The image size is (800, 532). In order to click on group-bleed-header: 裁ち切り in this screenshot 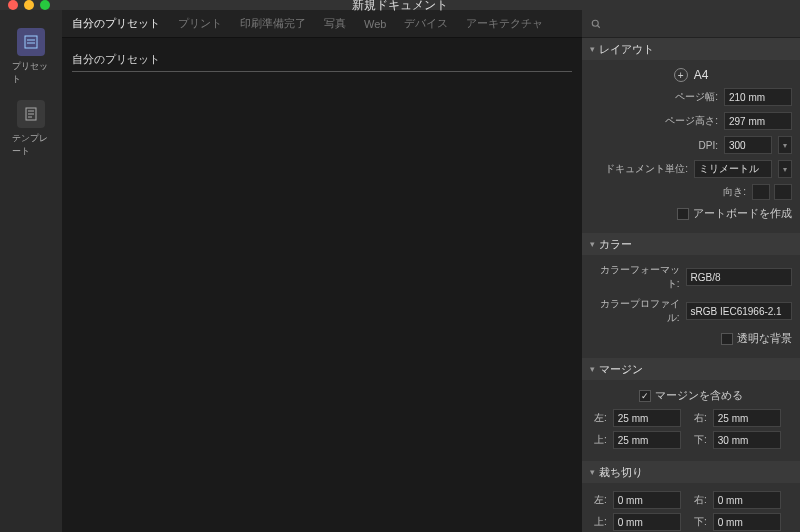, I will do `click(691, 472)`.